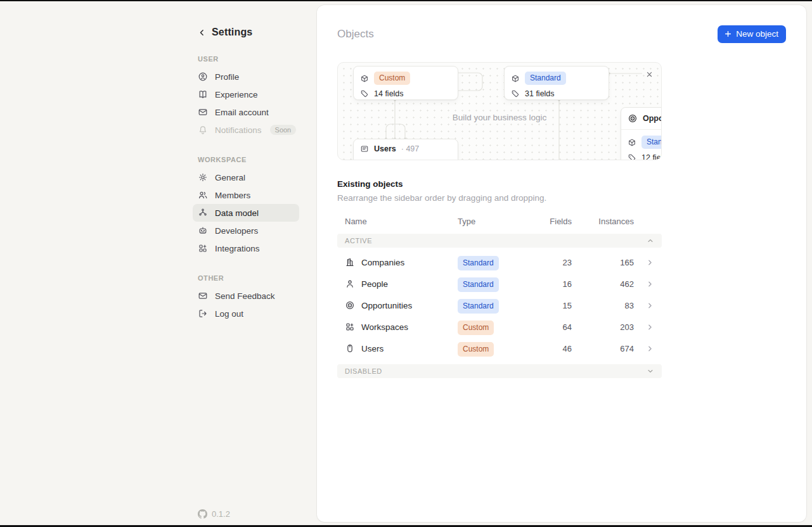 This screenshot has width=812, height=527. Describe the element at coordinates (499, 305) in the screenshot. I see `table-row-opportunities: OpportunitiesStandard1583` at that location.